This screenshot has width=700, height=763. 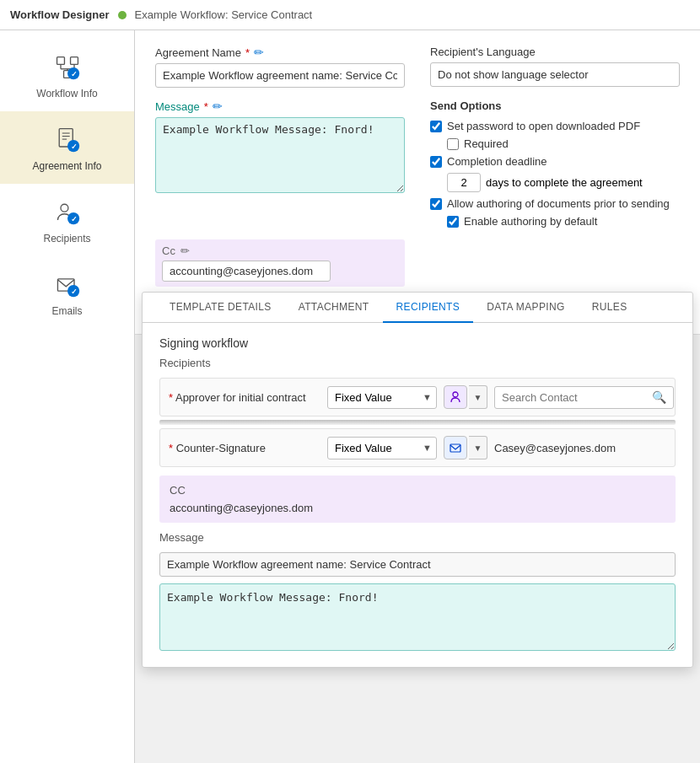 I want to click on checkbox-authoring-default, so click(x=453, y=222).